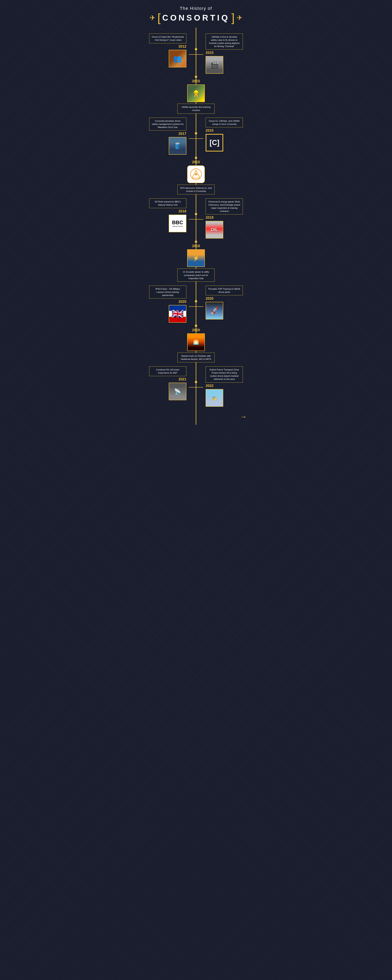 The height and width of the screenshot is (980, 392). I want to click on h-line-right-r1, so click(199, 55).